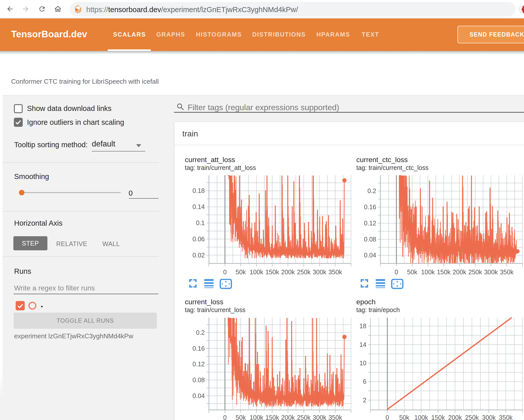  I want to click on svg-text: 0.02, so click(199, 255).